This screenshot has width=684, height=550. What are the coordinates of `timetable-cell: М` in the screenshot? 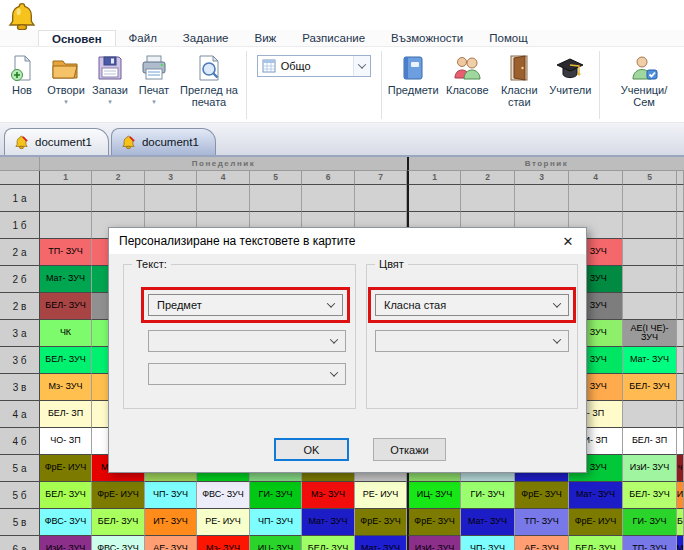 It's located at (680, 543).